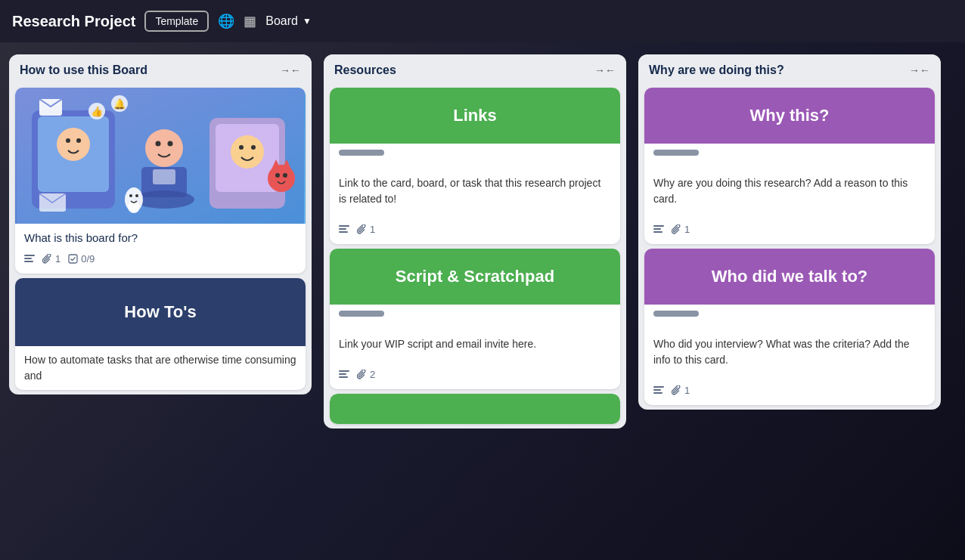 This screenshot has height=560, width=965. I want to click on expand-icon: →←, so click(290, 70).